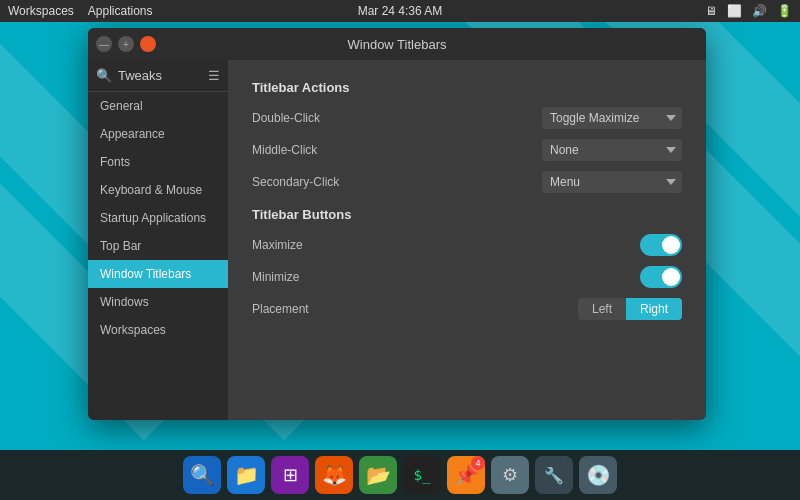 The image size is (800, 500). I want to click on placement-row: Placement Left Right, so click(467, 309).